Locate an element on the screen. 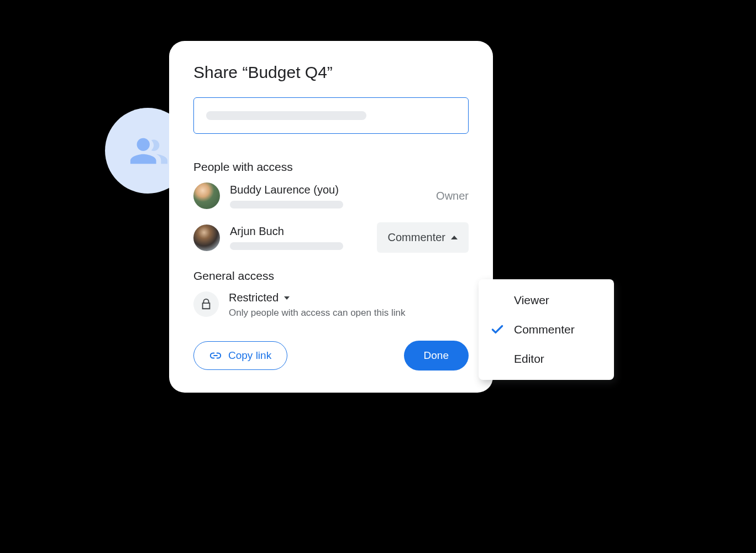  role-option-label: Editor is located at coordinates (529, 359).